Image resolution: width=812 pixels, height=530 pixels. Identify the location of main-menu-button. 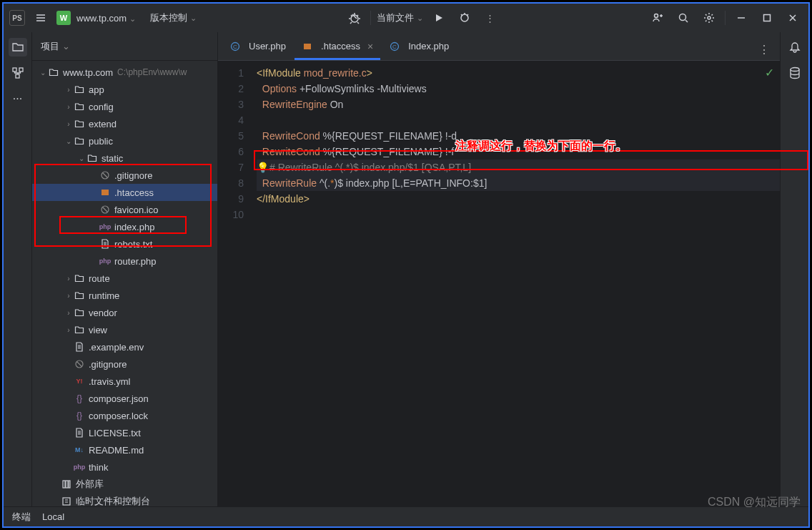
(41, 18).